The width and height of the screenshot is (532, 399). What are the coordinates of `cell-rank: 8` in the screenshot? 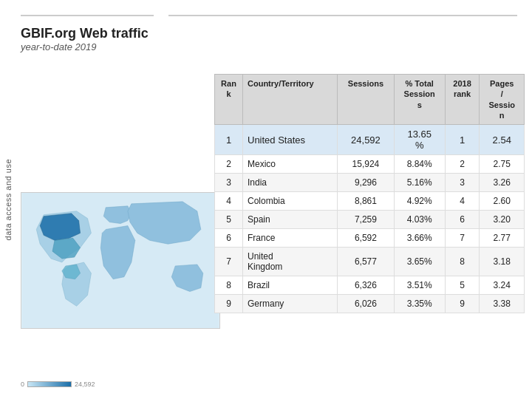 It's located at (229, 285).